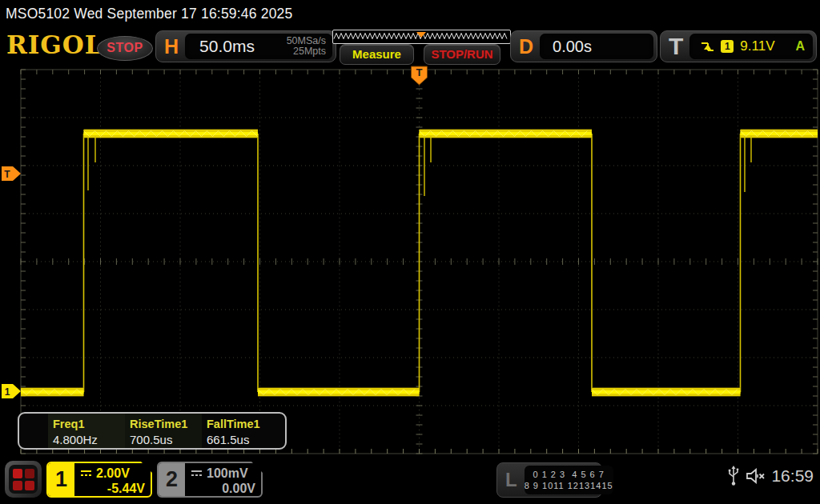 The height and width of the screenshot is (504, 820). I want to click on channel1-zero-marker: 1, so click(11, 391).